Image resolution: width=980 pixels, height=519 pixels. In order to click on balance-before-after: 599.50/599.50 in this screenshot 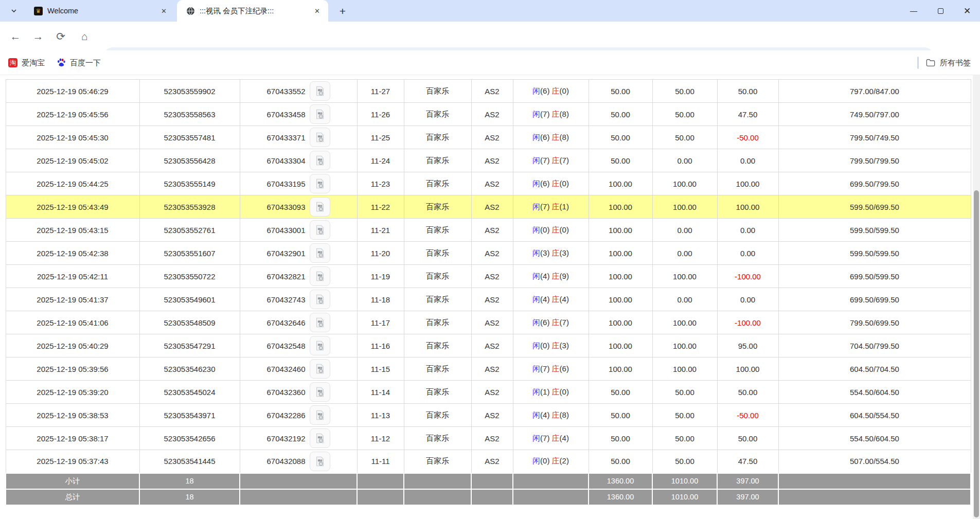, I will do `click(875, 253)`.